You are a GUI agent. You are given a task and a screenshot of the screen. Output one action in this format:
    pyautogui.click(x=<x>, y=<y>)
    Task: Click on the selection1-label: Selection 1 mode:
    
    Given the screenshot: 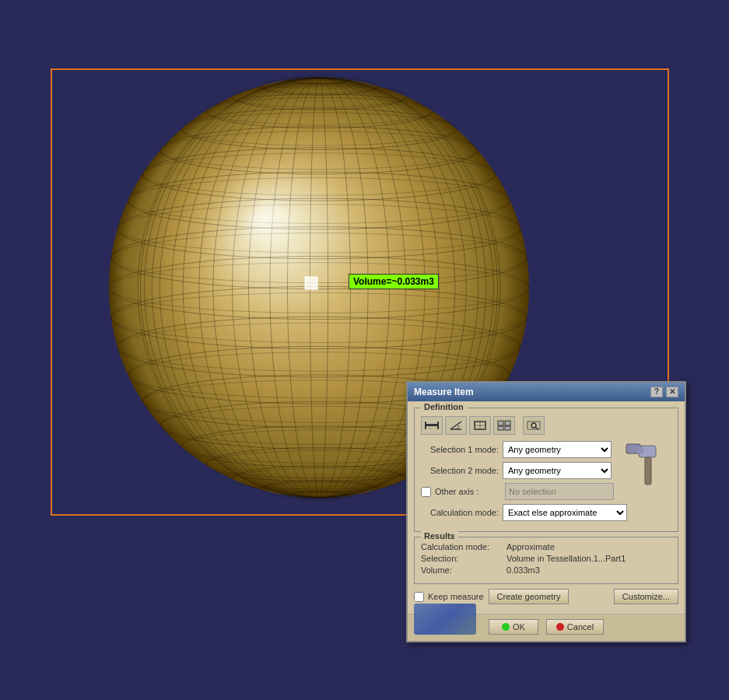 What is the action you would take?
    pyautogui.click(x=462, y=450)
    